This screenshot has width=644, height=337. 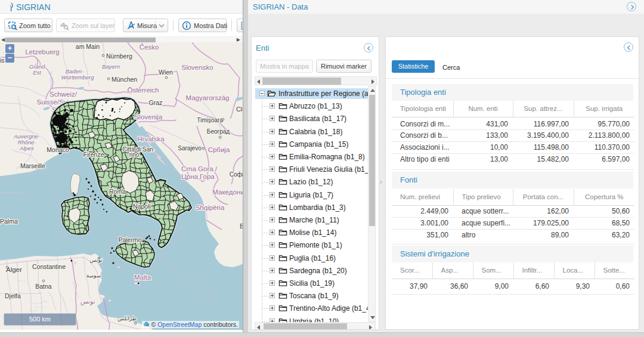 What do you see at coordinates (49, 267) in the screenshot?
I see `svg-text: Constantine` at bounding box center [49, 267].